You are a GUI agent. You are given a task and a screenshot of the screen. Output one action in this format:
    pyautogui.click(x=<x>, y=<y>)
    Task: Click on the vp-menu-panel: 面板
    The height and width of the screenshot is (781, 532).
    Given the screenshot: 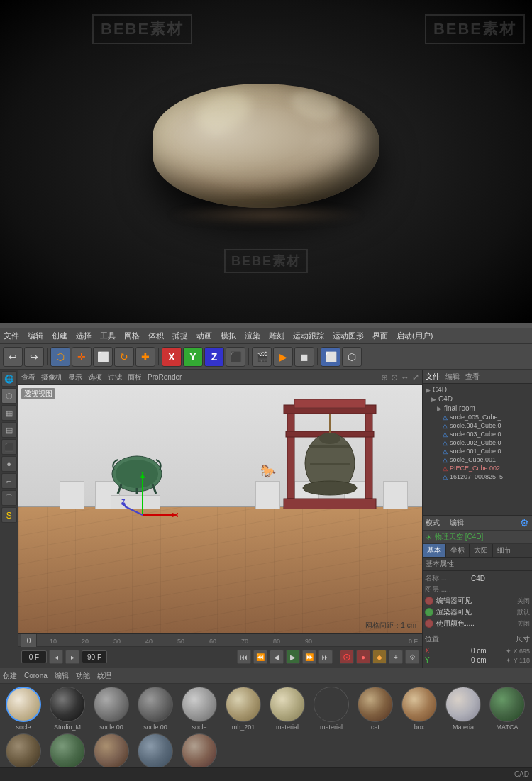 What is the action you would take?
    pyautogui.click(x=135, y=377)
    